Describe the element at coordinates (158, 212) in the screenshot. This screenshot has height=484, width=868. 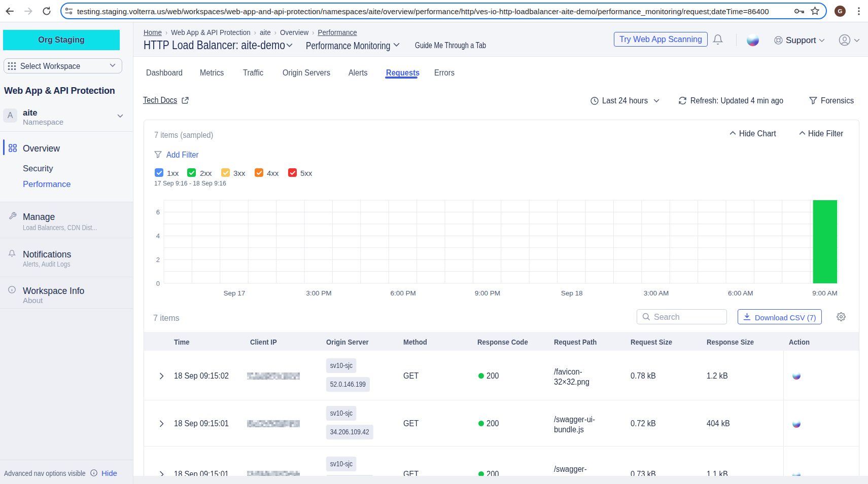
I see `svg-text: 6` at that location.